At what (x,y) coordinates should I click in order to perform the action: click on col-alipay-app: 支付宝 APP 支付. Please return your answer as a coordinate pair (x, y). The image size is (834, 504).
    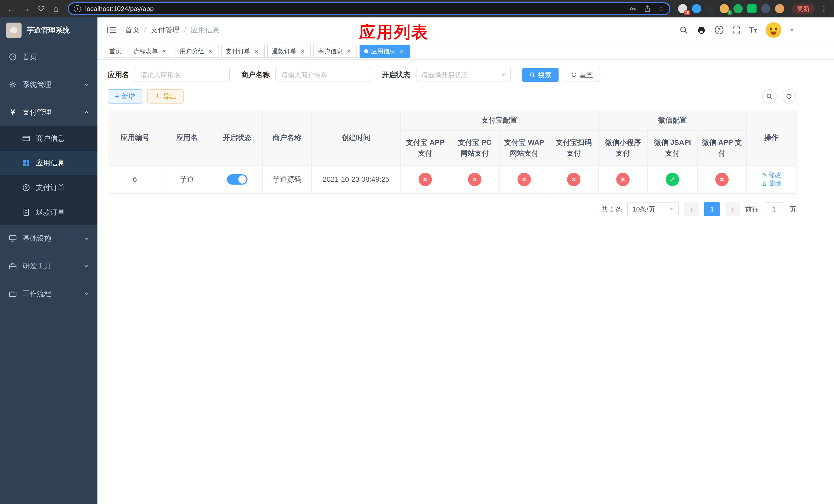
    Looking at the image, I should click on (425, 148).